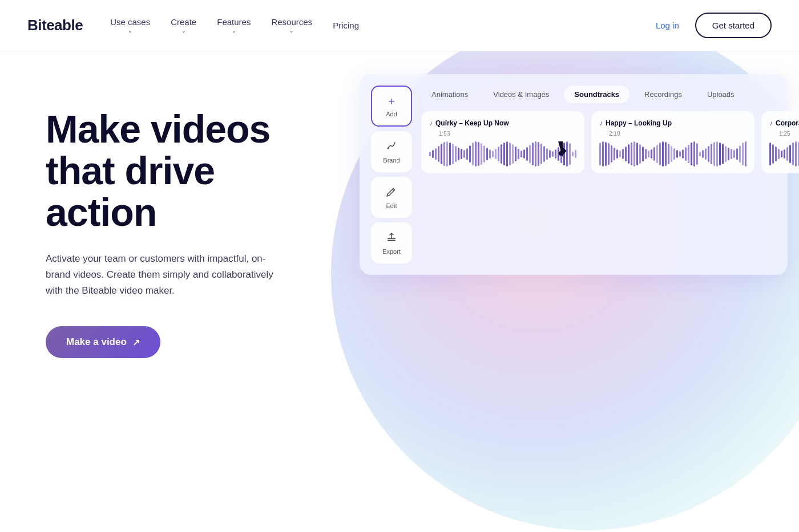 The height and width of the screenshot is (532, 799). Describe the element at coordinates (789, 133) in the screenshot. I see `card-3-duration: 1:25` at that location.